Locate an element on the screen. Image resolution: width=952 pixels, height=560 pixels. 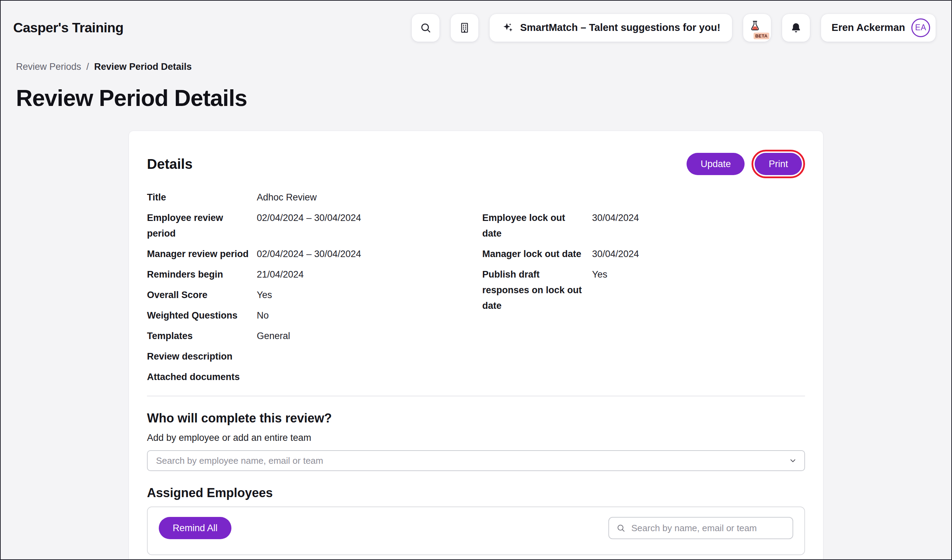
field-label: Employee lock out date is located at coordinates (537, 226).